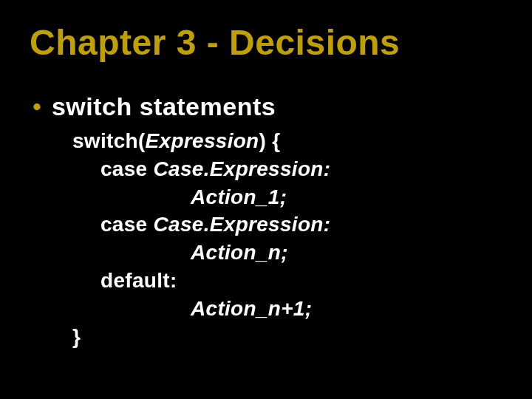  Describe the element at coordinates (267, 106) in the screenshot. I see `bullet-item: • switch statements` at that location.